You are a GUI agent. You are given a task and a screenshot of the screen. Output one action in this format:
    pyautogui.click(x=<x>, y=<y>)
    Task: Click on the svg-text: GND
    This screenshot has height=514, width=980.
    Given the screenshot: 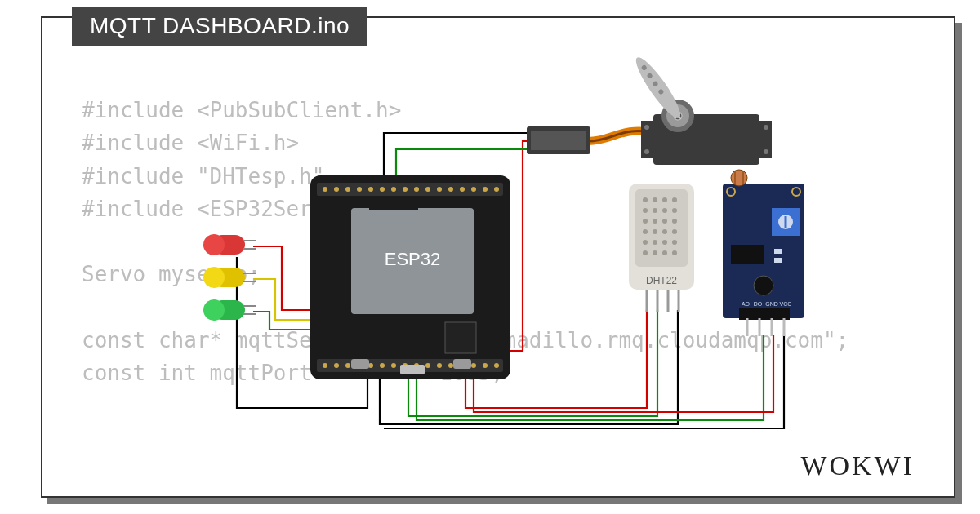 What is the action you would take?
    pyautogui.click(x=772, y=304)
    